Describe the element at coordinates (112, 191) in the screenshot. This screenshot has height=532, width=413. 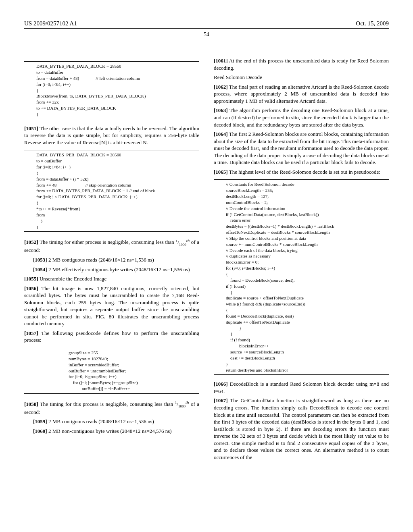
I see `code-block-2: DATA_BYTES_PER_DATA_BLOCK = 28560 to = o…` at that location.